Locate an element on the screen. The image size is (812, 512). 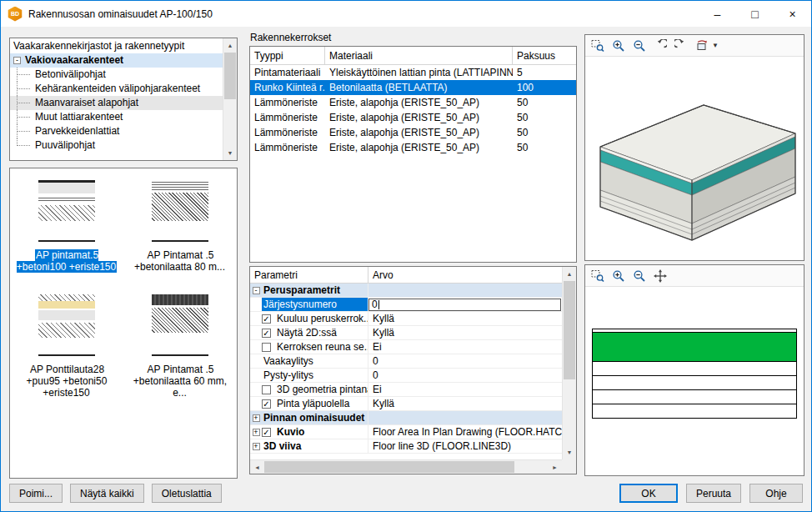
column-header-thickness: Paksuus is located at coordinates (544, 55).